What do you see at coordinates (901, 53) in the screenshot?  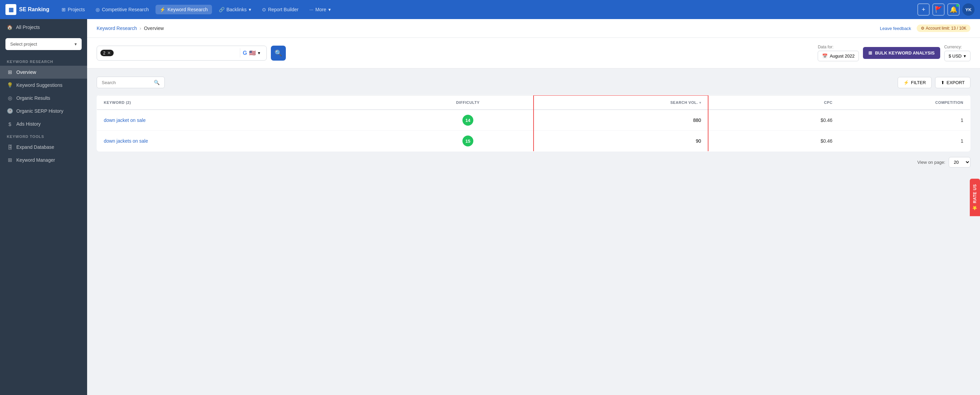 I see `bulk-keyword-analysis-button: ⊞ BULK KEYWORD ANALYSIS` at bounding box center [901, 53].